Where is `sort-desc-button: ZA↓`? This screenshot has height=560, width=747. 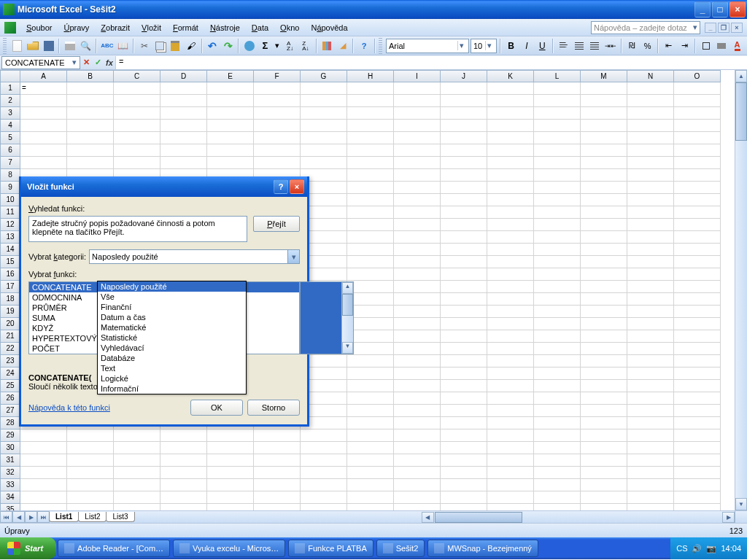 sort-desc-button: ZA↓ is located at coordinates (305, 46).